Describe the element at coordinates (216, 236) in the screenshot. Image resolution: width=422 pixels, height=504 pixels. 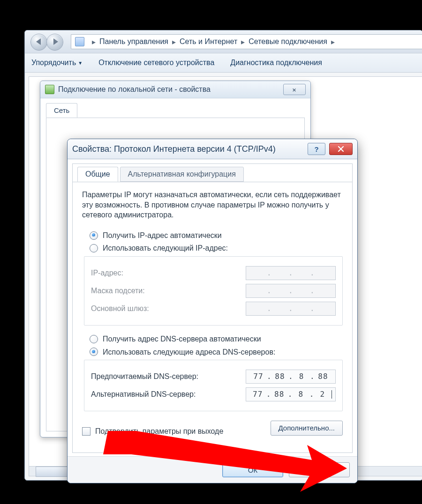
I see `radio-ip-auto: Получить IP-адрес автоматически` at that location.